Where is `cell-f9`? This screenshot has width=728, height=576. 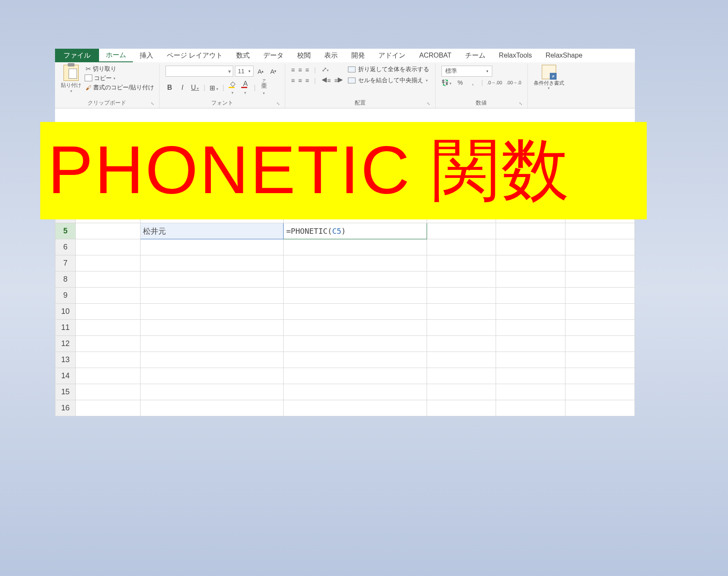 cell-f9 is located at coordinates (531, 296).